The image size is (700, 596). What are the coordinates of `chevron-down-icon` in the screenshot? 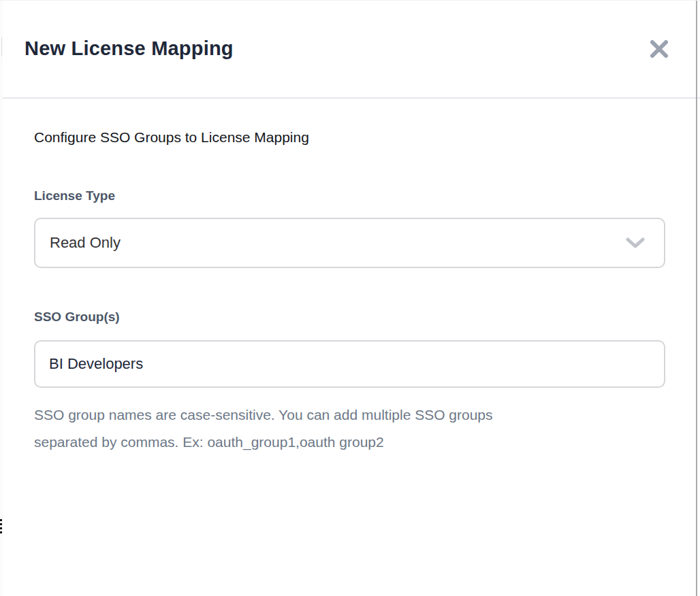 It's located at (635, 243).